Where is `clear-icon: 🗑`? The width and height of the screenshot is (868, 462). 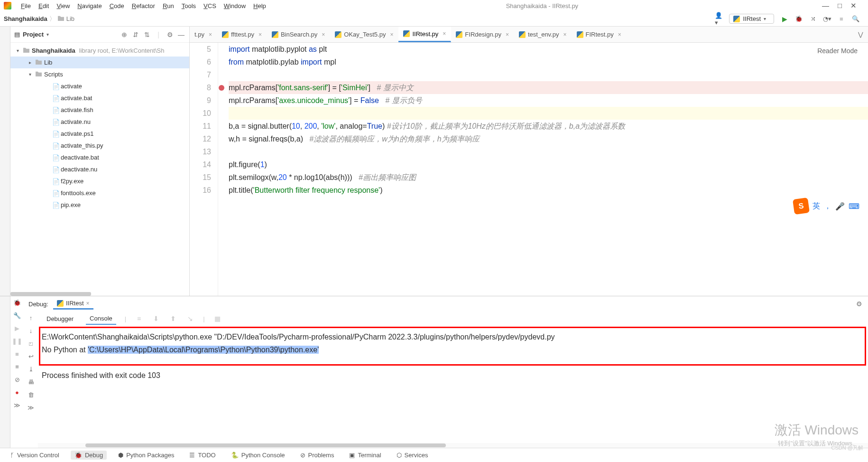 clear-icon: 🗑 is located at coordinates (31, 395).